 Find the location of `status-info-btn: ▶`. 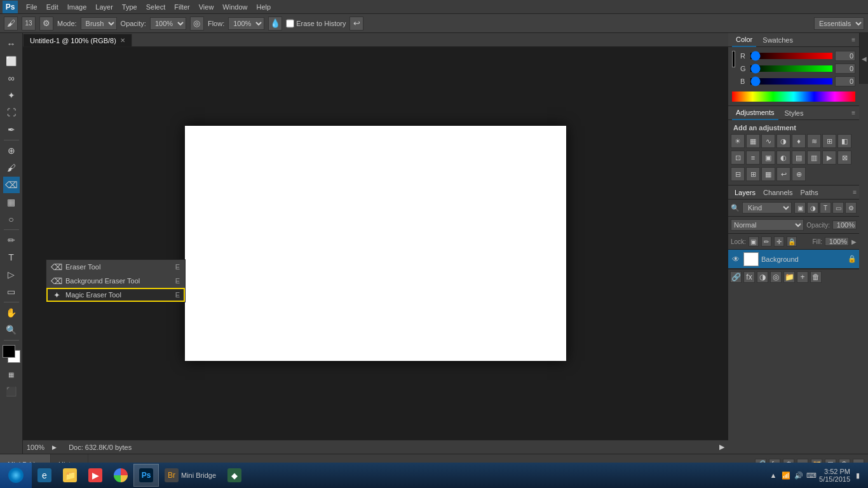

status-info-btn: ▶ is located at coordinates (54, 447).